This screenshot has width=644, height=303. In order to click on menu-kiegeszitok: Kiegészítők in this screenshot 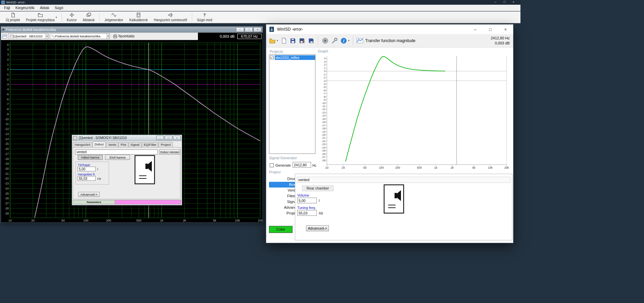, I will do `click(25, 8)`.